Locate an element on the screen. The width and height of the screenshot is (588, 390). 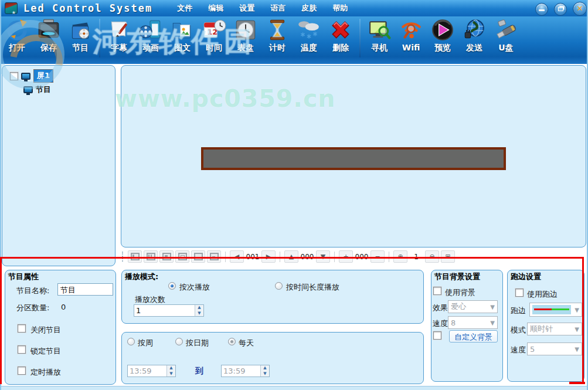
toolbar-animation-button: 动画 is located at coordinates (151, 35).